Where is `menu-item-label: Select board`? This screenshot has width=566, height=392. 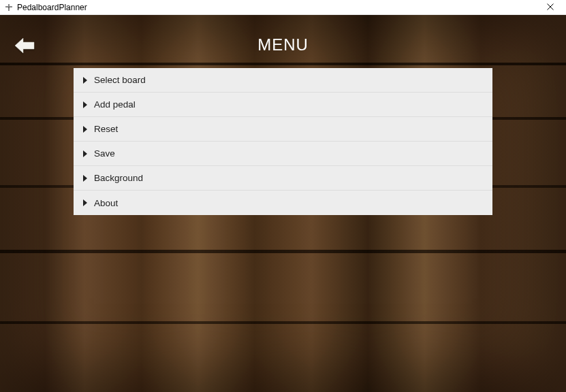 menu-item-label: Select board is located at coordinates (120, 80).